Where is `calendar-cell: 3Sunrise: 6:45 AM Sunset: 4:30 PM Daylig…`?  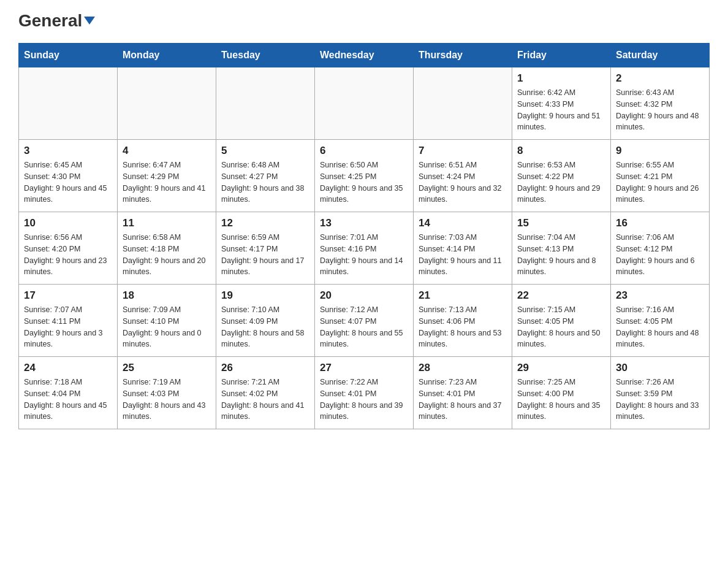
calendar-cell: 3Sunrise: 6:45 AM Sunset: 4:30 PM Daylig… is located at coordinates (69, 176).